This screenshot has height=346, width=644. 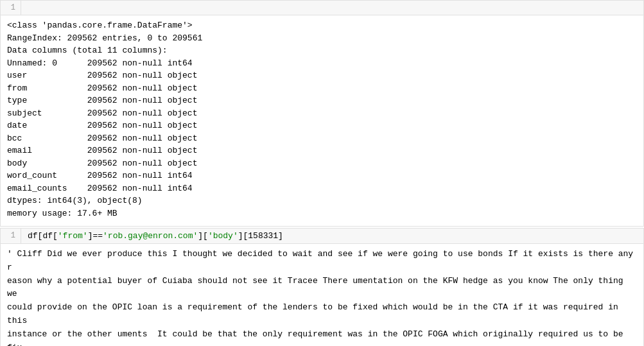 I want to click on cell-2-number: 1, so click(x=11, y=236).